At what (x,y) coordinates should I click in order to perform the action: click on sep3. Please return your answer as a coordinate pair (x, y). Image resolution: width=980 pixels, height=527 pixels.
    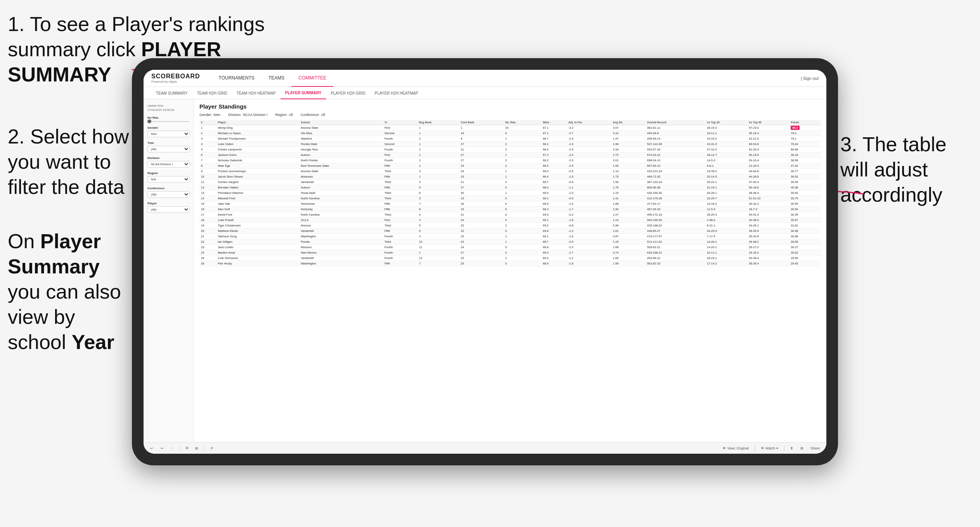
    Looking at the image, I should click on (755, 448).